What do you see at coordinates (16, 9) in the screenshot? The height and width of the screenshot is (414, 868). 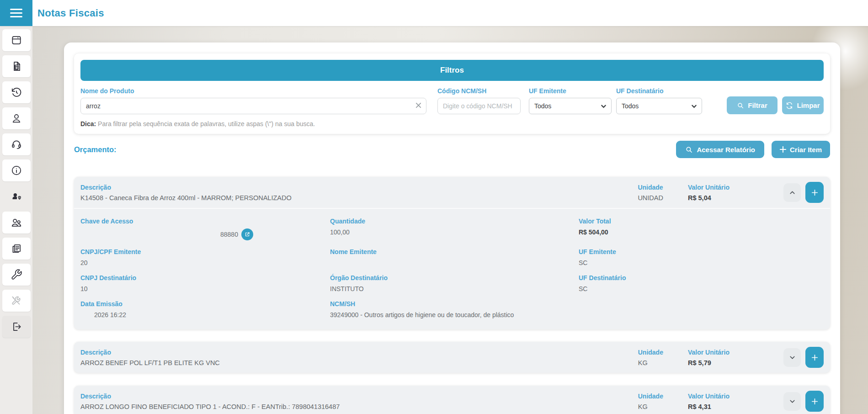 I see `hamburger-icon` at bounding box center [16, 9].